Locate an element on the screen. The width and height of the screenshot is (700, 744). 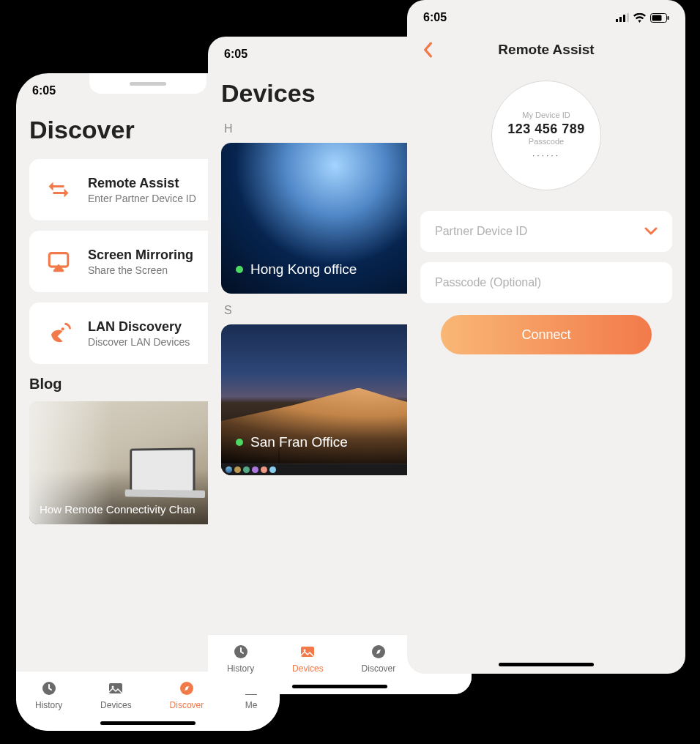
card-subtitle: Enter Partner Device ID is located at coordinates (142, 198).